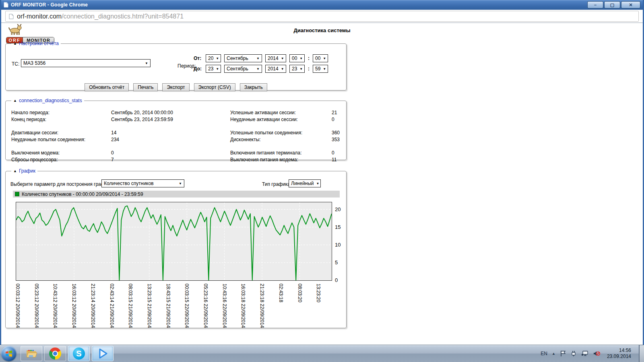 The image size is (644, 362). What do you see at coordinates (261, 69) in the screenshot?
I see `period-to-row: До: 23▼ Сентябрь▼ 2014▼ 23▼ : 59▼` at bounding box center [261, 69].